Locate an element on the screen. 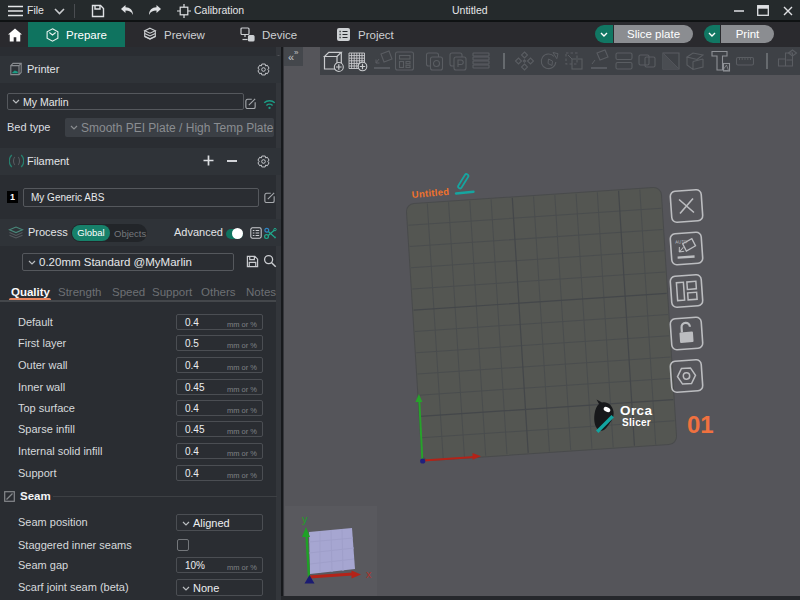  svg-text: Slicer is located at coordinates (636, 422).